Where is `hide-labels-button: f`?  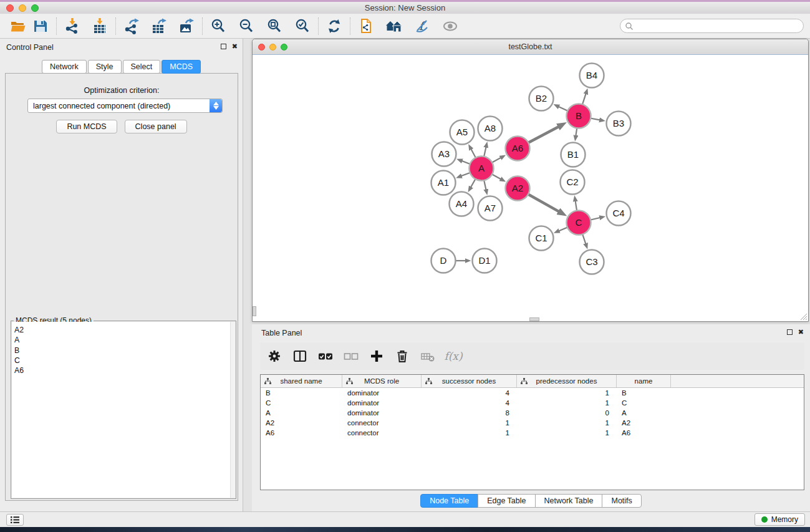 hide-labels-button: f is located at coordinates (422, 26).